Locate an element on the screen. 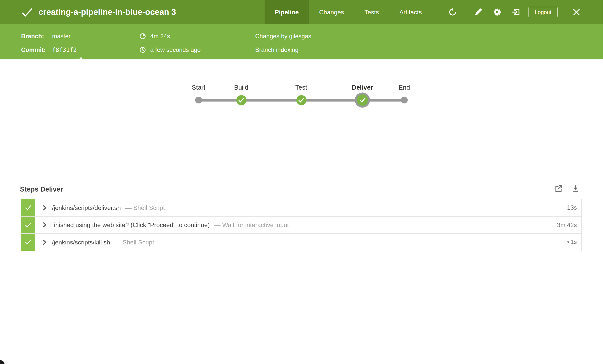 This screenshot has height=364, width=603. run-details-header: Branch: master Commit: f8f31f2 4m 24s a … is located at coordinates (302, 42).